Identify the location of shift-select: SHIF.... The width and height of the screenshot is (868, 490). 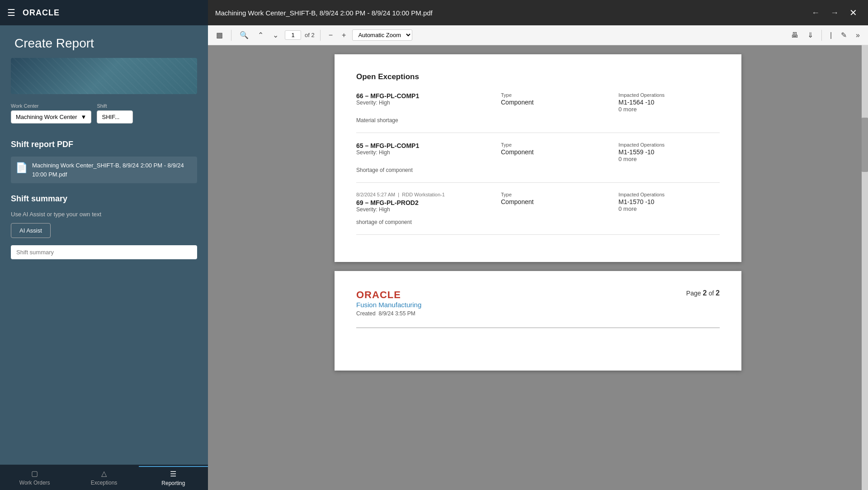
(115, 117).